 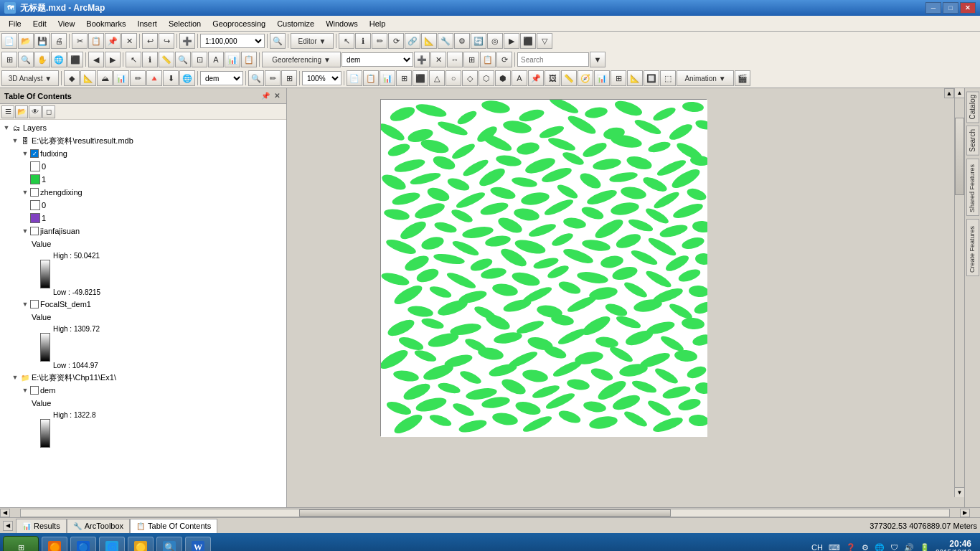 What do you see at coordinates (185, 24) in the screenshot?
I see `menu-selection: Selection` at bounding box center [185, 24].